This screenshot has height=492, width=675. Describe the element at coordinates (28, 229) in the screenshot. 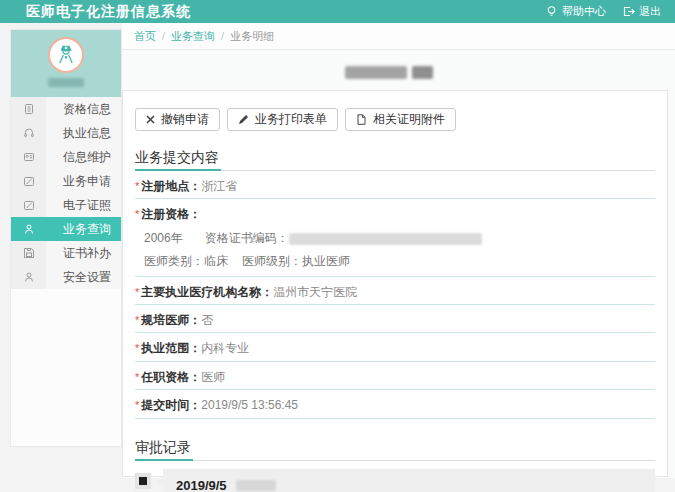

I see `person-icon` at that location.